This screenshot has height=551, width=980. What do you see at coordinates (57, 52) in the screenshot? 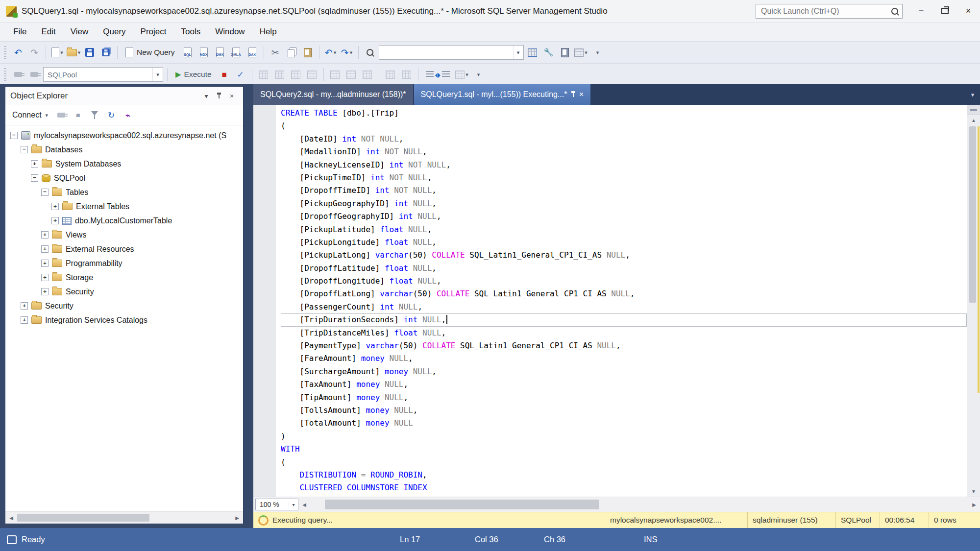
I see `new-file-button: ▾` at bounding box center [57, 52].